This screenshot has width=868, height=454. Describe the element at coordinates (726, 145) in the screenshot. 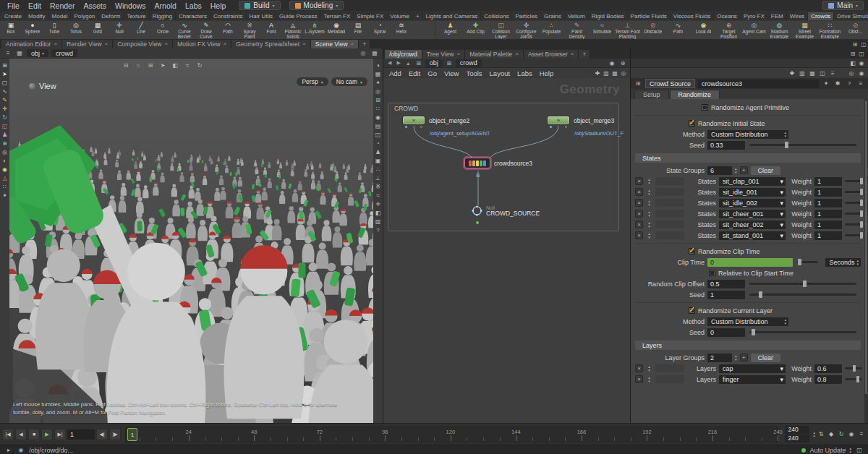

I see `seed-field: 0.33` at that location.